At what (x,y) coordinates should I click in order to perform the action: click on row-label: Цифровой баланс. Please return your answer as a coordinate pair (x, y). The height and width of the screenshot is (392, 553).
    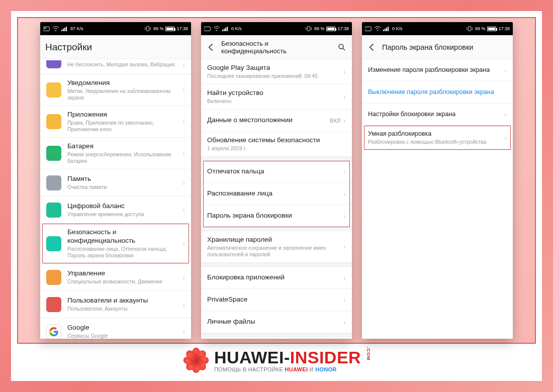
    Looking at the image, I should click on (125, 206).